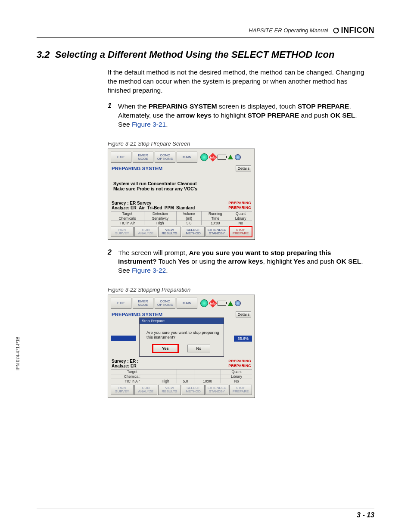  I want to click on bottom-toolbar-2: RUN SURVEY RUN ANALYZE VIEW RESULTS SELE…, so click(181, 390).